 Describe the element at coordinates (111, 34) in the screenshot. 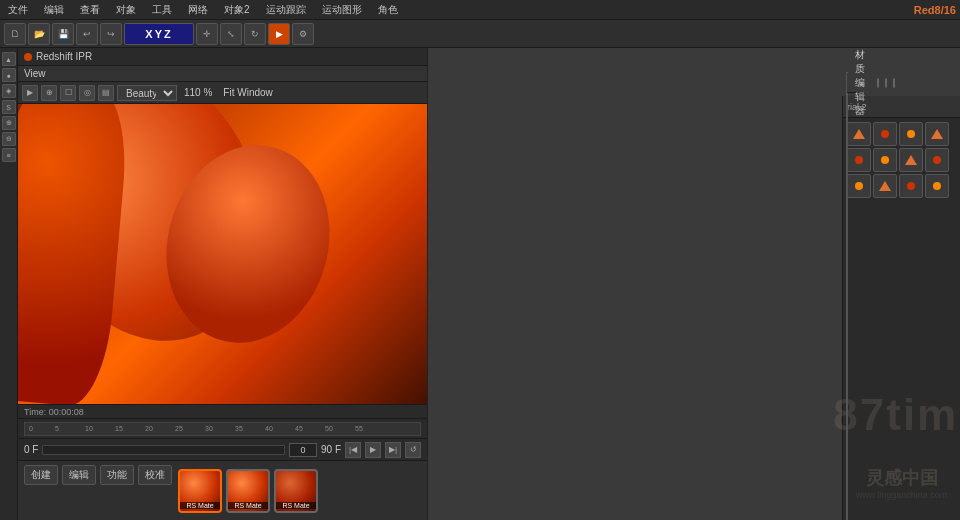

I see `redo-btn: ↪` at that location.